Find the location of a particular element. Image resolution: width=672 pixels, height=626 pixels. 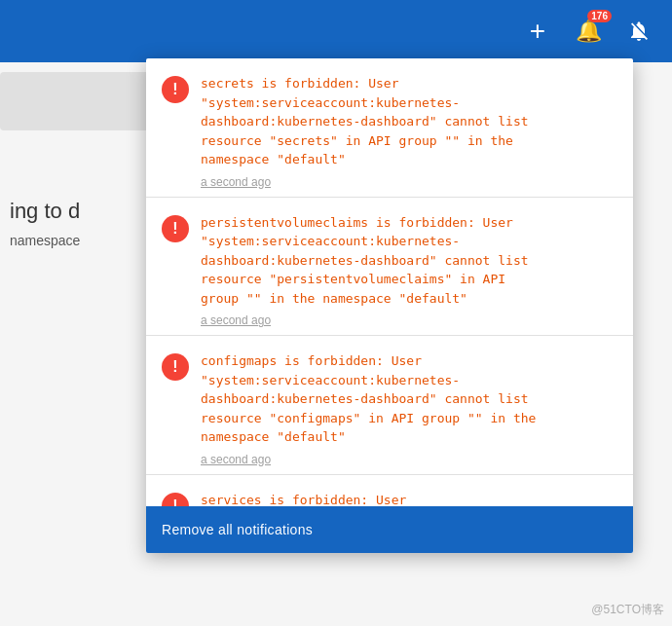

notification-badge: 176 is located at coordinates (600, 16).